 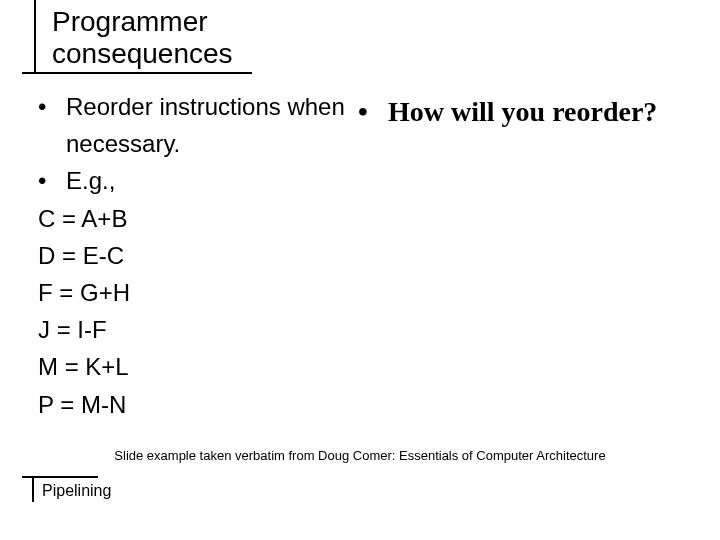 What do you see at coordinates (198, 218) in the screenshot?
I see `equation-line: C = A+B` at bounding box center [198, 218].